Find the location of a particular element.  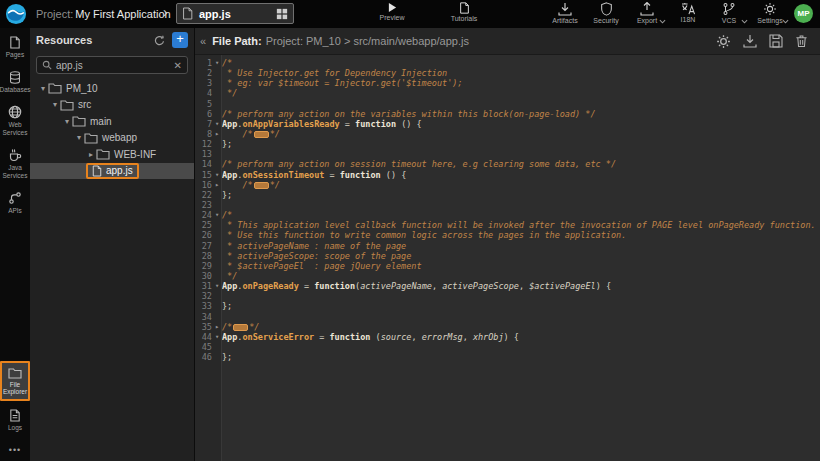

line-number: 4 is located at coordinates (204, 93).